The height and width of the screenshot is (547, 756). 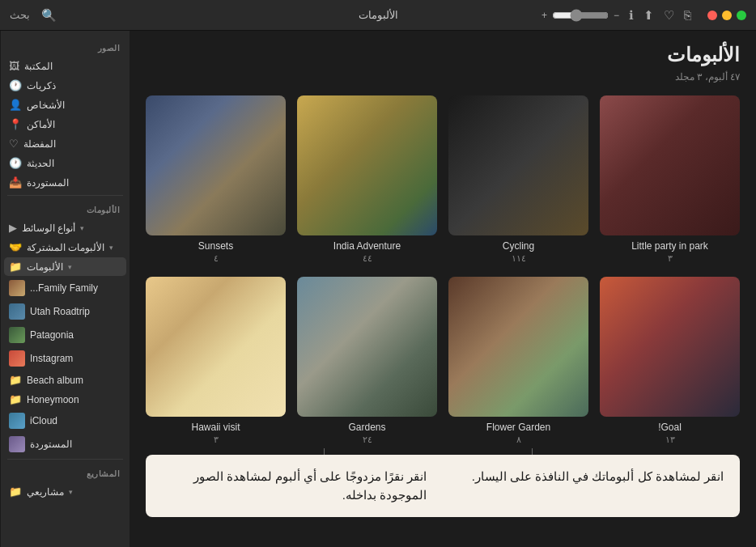 I want to click on sidebar-group-label: الألبومات المشتركة, so click(x=66, y=248).